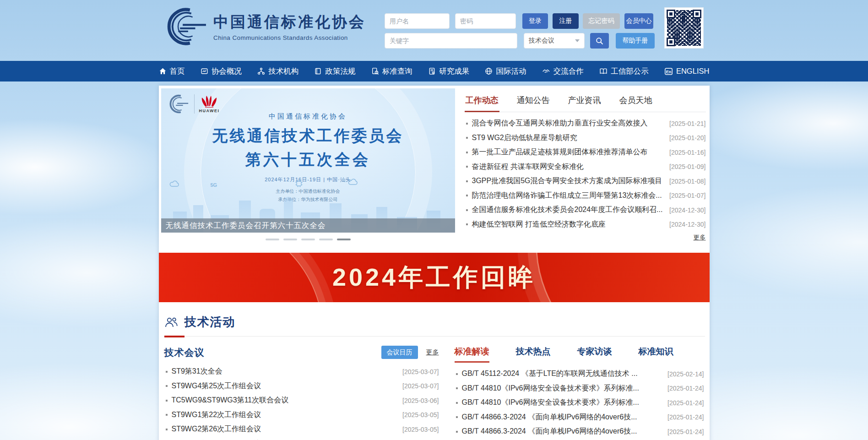  What do you see at coordinates (434, 277) in the screenshot?
I see `annual-review-banner: 2024年工作回眸` at bounding box center [434, 277].